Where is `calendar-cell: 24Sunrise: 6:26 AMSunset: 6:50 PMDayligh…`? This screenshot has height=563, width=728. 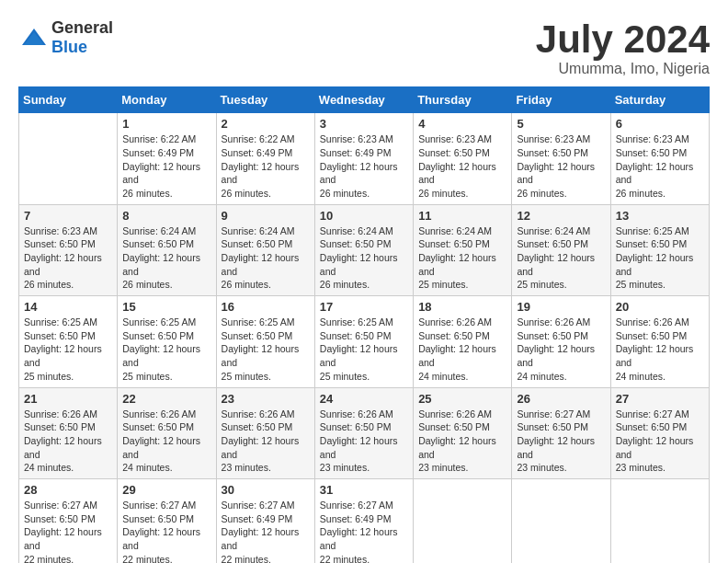 calendar-cell: 24Sunrise: 6:26 AMSunset: 6:50 PMDayligh… is located at coordinates (364, 432).